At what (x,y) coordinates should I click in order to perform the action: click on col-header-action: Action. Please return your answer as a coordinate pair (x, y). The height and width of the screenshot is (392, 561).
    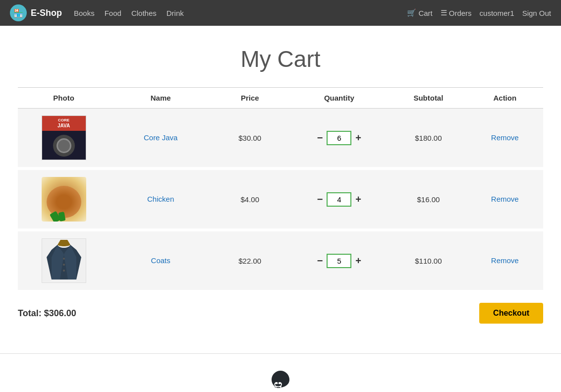
    Looking at the image, I should click on (505, 98).